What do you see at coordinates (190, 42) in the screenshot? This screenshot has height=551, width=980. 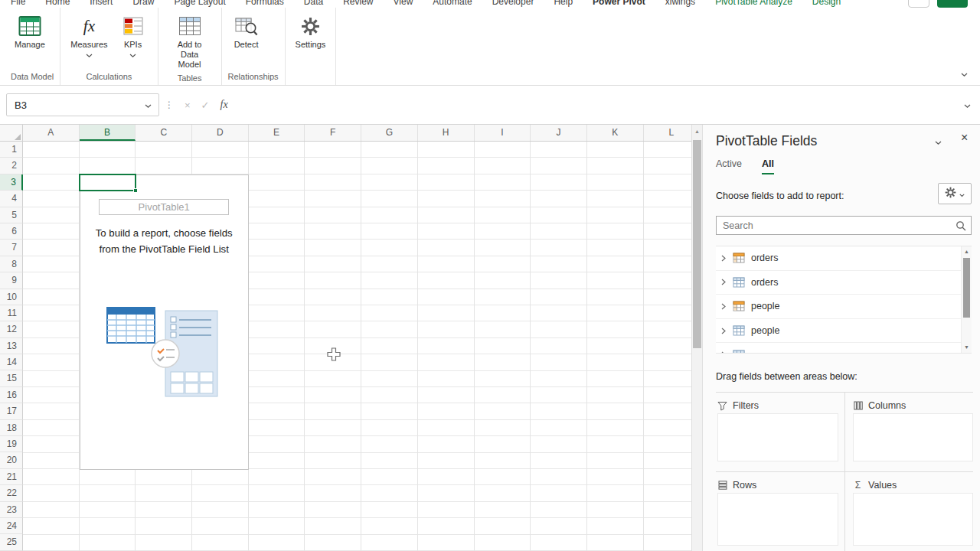 I see `ribbon-button-add-to-data-model: Add to Data Model` at bounding box center [190, 42].